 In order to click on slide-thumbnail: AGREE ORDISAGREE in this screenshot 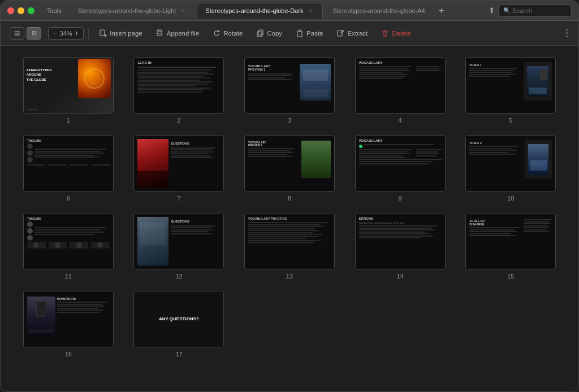, I will do `click(511, 241)`.